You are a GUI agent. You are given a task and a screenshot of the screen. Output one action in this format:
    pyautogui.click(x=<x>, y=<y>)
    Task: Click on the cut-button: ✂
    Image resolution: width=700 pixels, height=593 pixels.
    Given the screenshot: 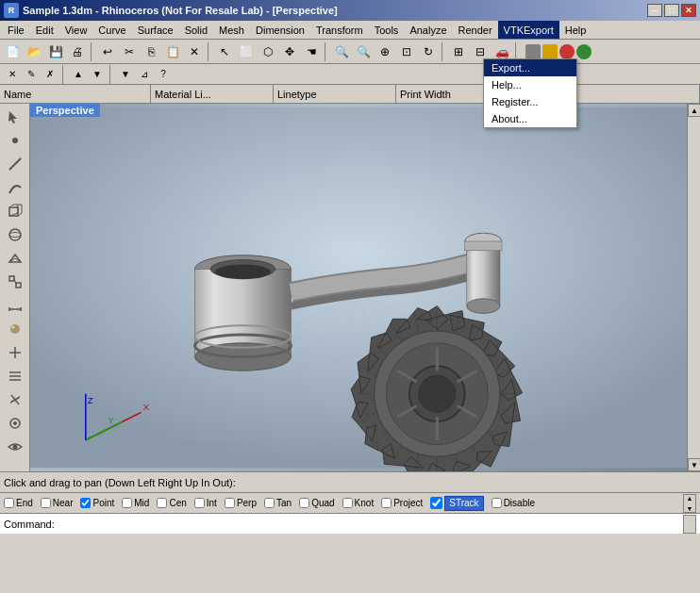 What is the action you would take?
    pyautogui.click(x=129, y=52)
    